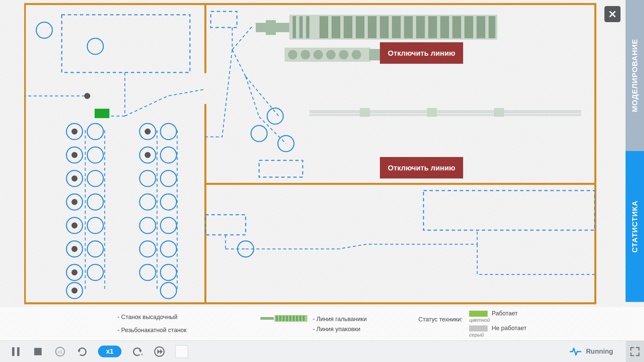 This screenshot has height=362, width=644. I want to click on pause-button, so click(16, 352).